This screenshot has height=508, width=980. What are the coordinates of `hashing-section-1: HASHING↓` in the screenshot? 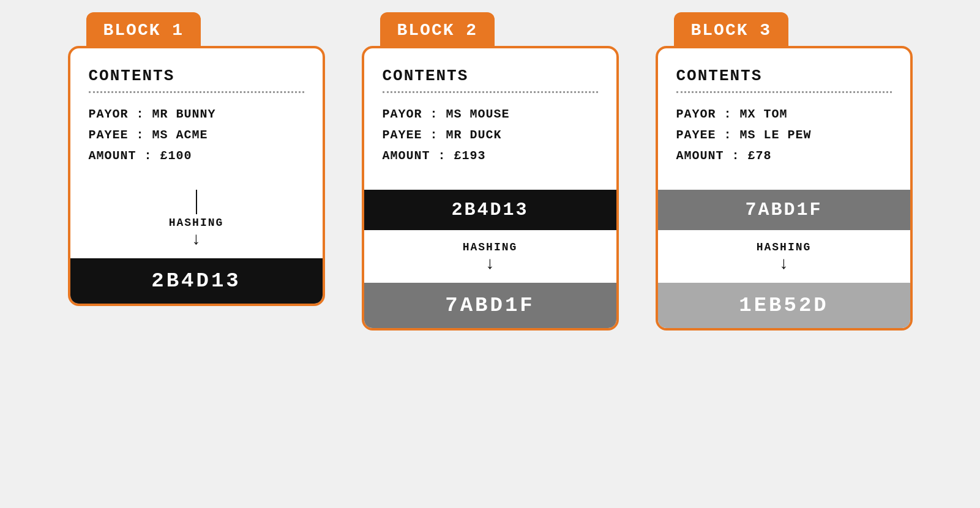 It's located at (196, 219).